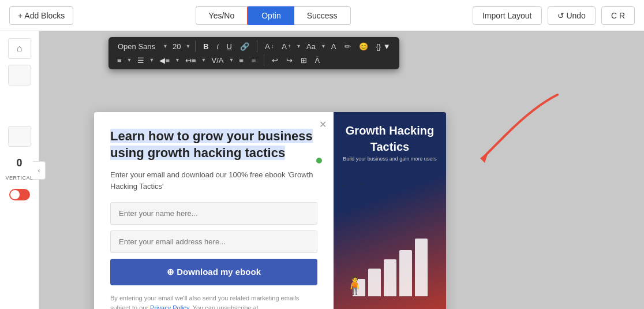 Image resolution: width=644 pixels, height=309 pixels. Describe the element at coordinates (129, 60) in the screenshot. I see `list-ordered-arrow: ▼` at that location.